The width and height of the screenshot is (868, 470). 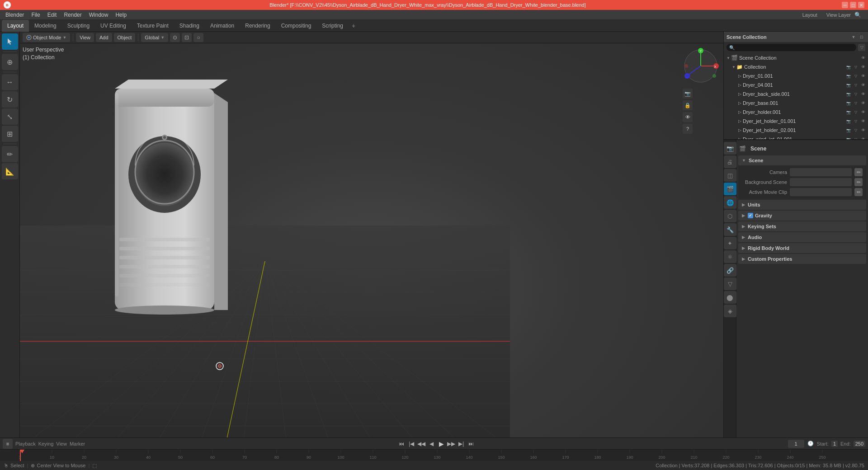 I want to click on search-button: 🔍, so click(x=858, y=15).